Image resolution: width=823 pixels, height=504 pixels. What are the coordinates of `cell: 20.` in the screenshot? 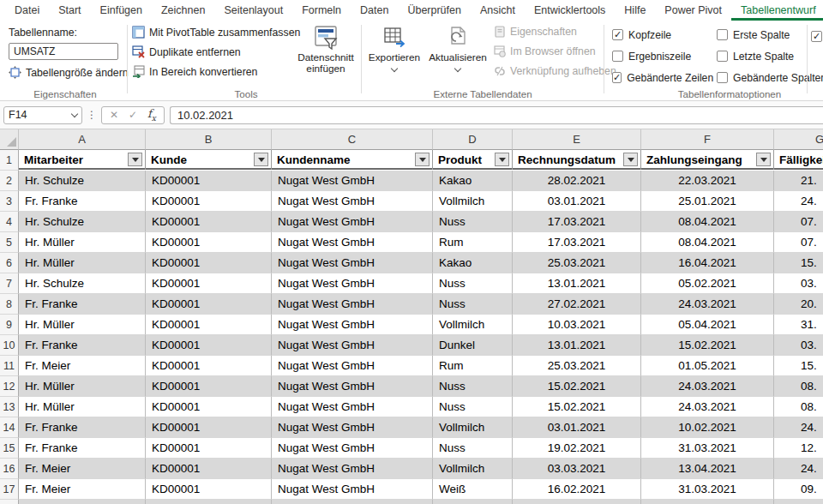 It's located at (799, 304).